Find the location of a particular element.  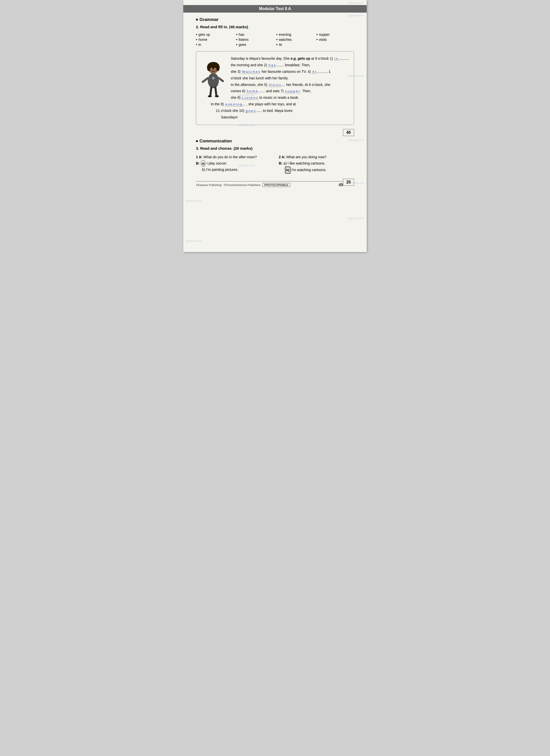

answer-7: s.u.p.p.e.r is located at coordinates (293, 91).